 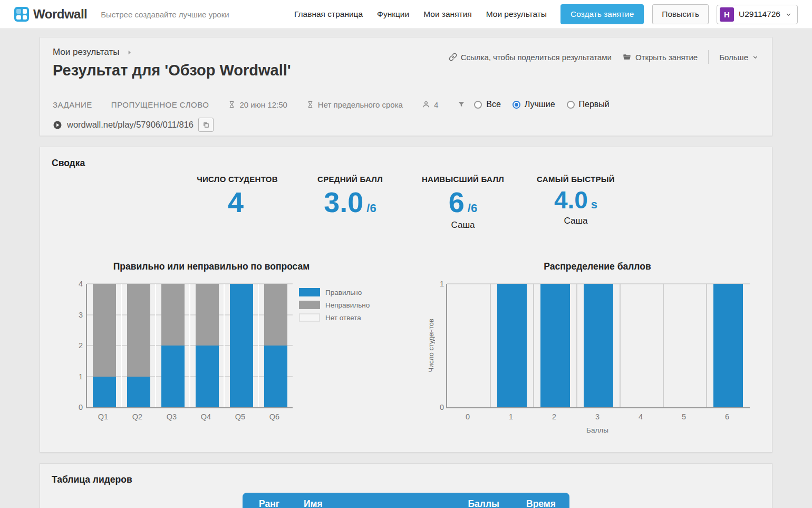 I want to click on stat-fastest: САМЫЙ БЫСТРЫЙ 4.0s Саша, so click(x=576, y=203).